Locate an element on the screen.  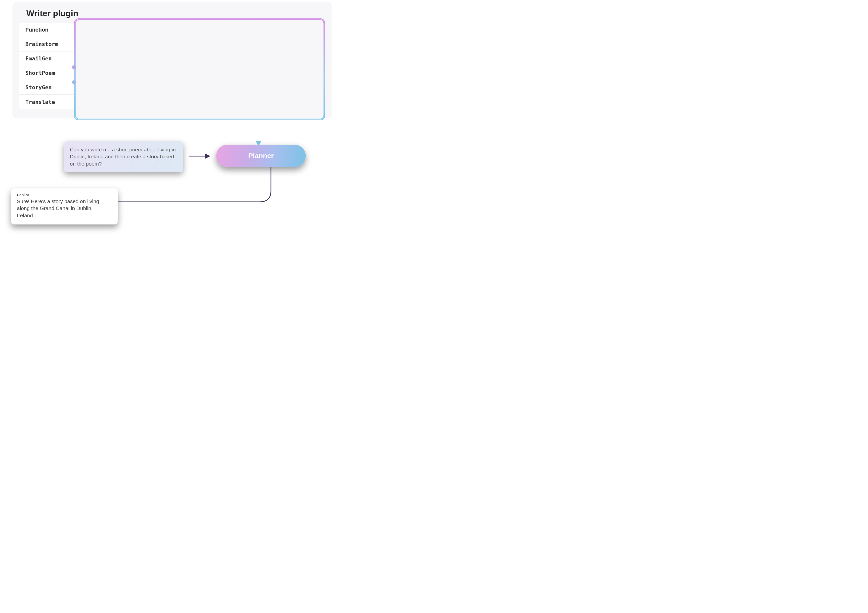
fn-desc: Turn a scenario into a short and enterta… is located at coordinates (201, 73).